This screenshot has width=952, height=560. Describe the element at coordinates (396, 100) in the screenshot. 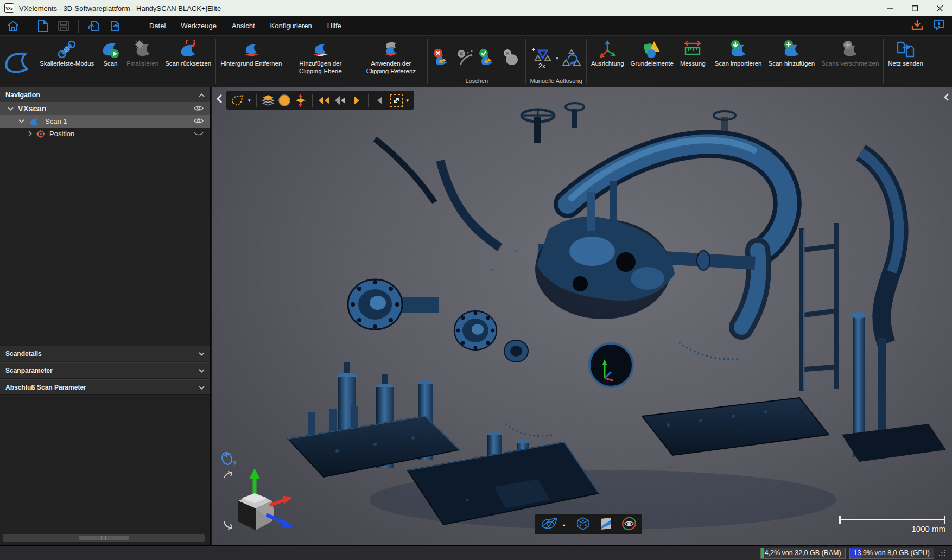

I see `zoom-selection-button` at that location.